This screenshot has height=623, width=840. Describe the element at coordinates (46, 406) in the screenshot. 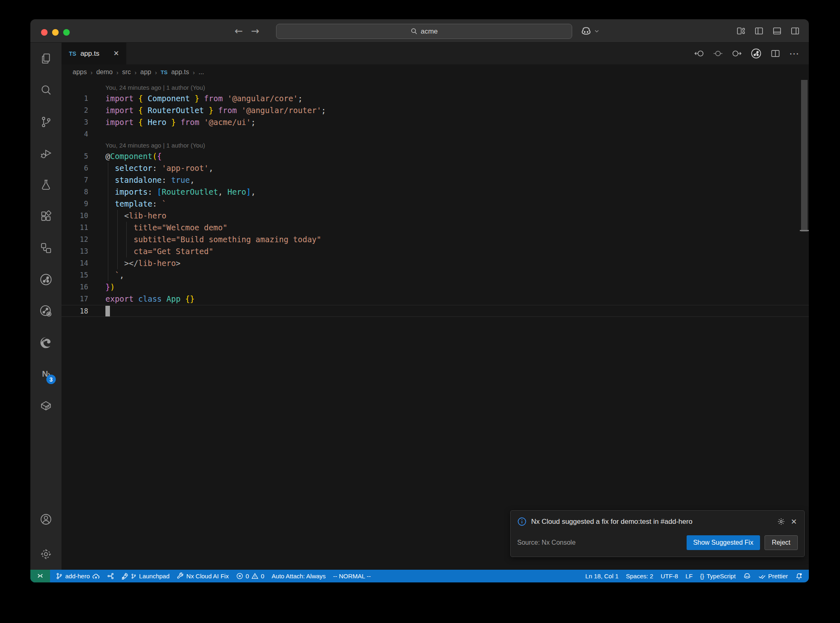

I see `container-icon` at that location.